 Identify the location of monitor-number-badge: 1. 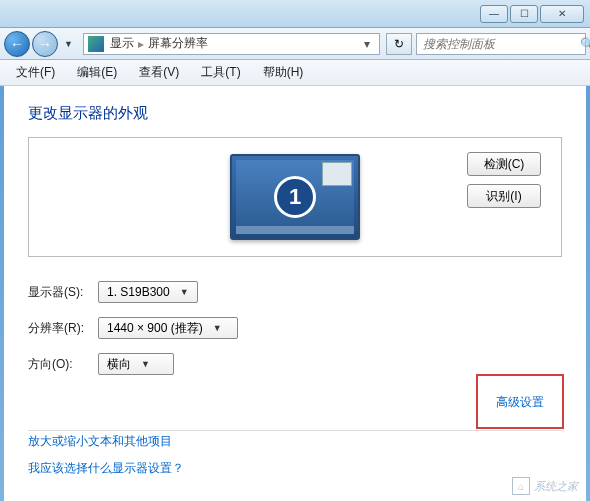
(295, 197).